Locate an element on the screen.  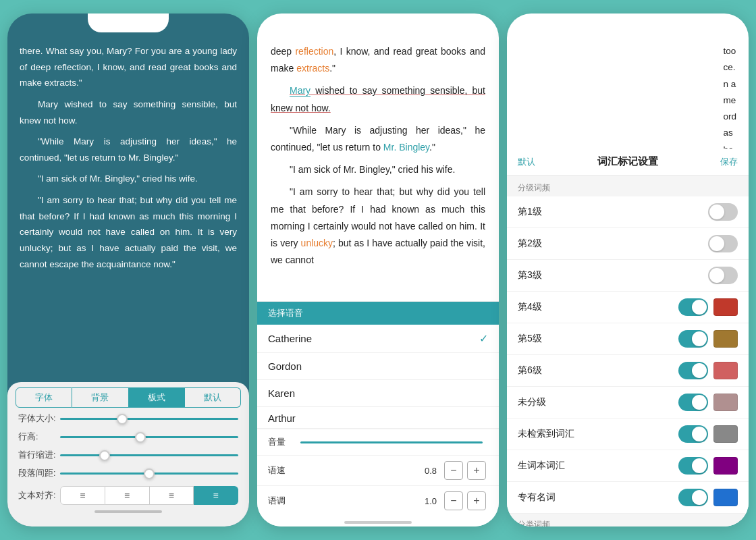
ungraded-color is located at coordinates (726, 402).